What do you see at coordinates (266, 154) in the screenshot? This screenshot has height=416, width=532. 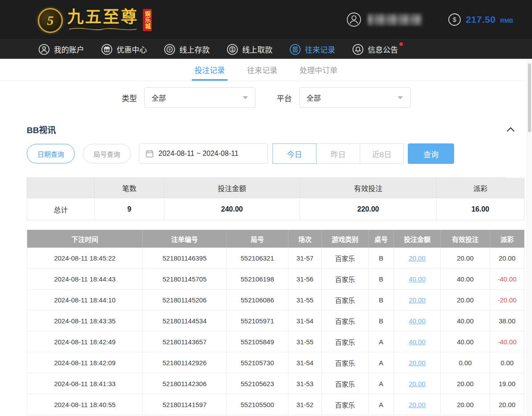 I see `query-toolbar: 日期查询 局号查询 2024-08-11 ~ 2024-08-11 今日 昨日 …` at bounding box center [266, 154].